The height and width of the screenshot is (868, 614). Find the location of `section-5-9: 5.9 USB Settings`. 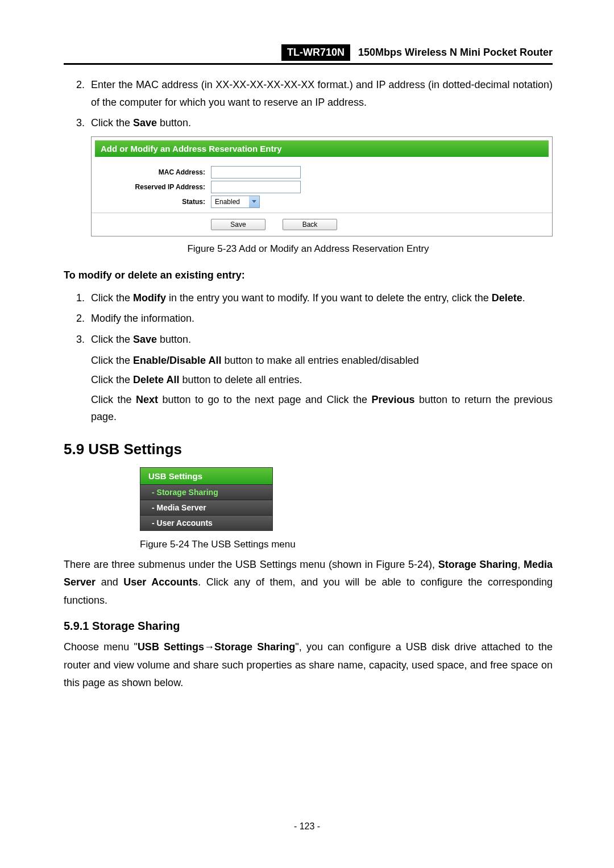

section-5-9: 5.9 USB Settings is located at coordinates (308, 449).